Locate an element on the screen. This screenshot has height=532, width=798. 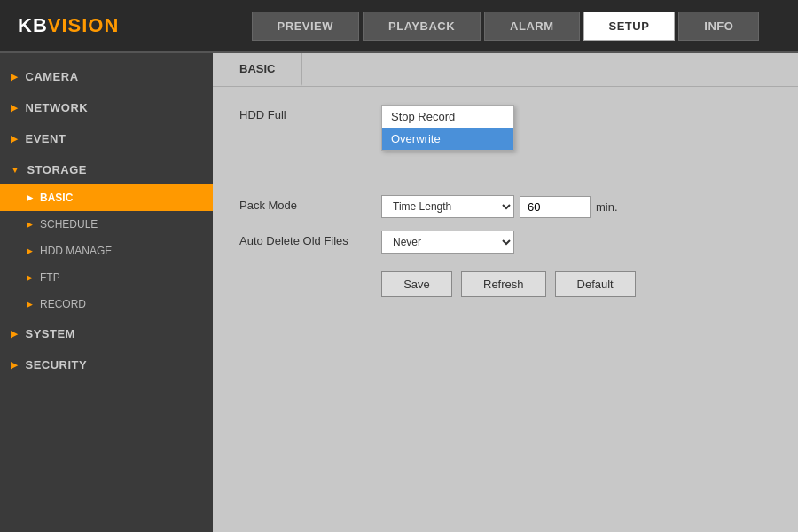
sidebar-label-system: SYSTEM is located at coordinates (51, 333).